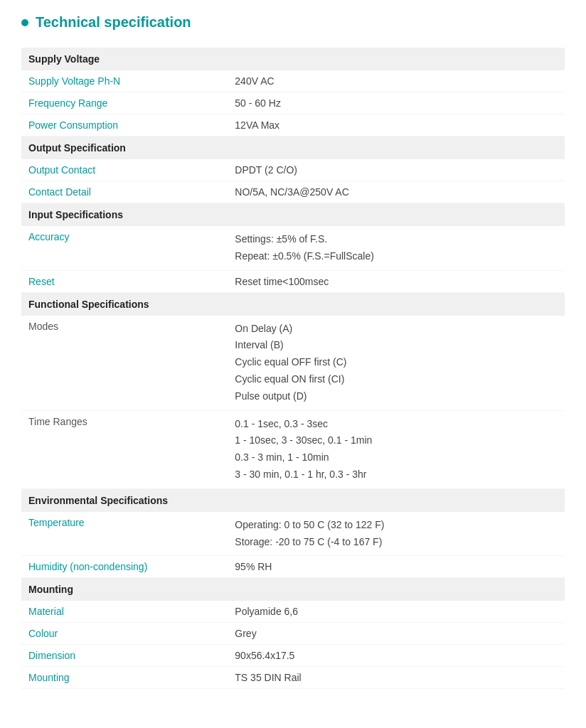  Describe the element at coordinates (124, 634) in the screenshot. I see `row-label-mounting-1: Colour` at that location.